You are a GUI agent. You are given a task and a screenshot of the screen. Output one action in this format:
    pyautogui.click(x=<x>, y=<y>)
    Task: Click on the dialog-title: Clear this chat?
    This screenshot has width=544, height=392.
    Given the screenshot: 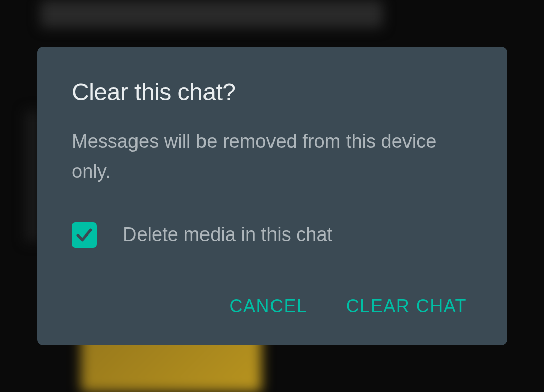 What is the action you would take?
    pyautogui.click(x=272, y=92)
    